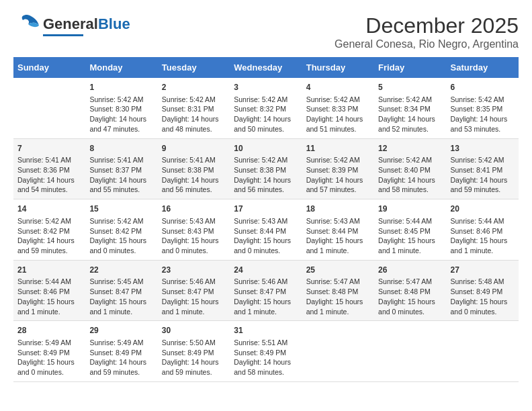  I want to click on calendar-cell: 9Sunrise: 5:41 AMSunset: 8:38 PMDaylight…, so click(193, 169).